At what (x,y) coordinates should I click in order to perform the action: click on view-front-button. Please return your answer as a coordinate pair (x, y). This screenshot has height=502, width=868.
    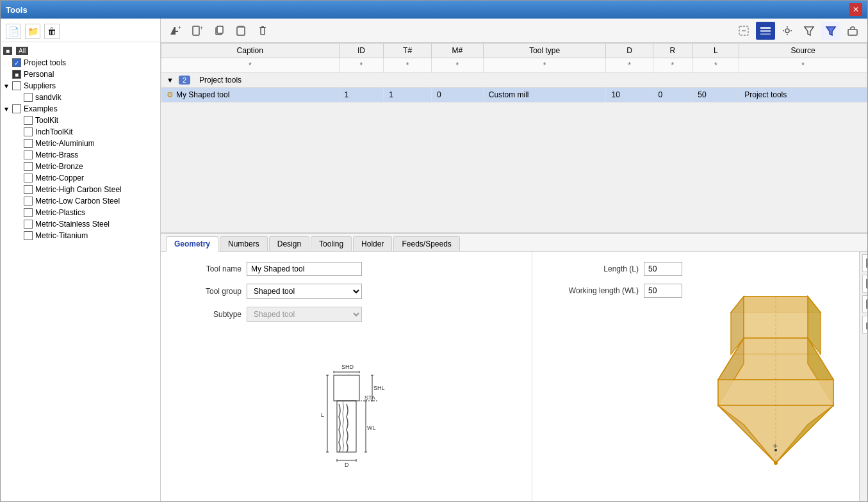
    Looking at the image, I should click on (865, 263).